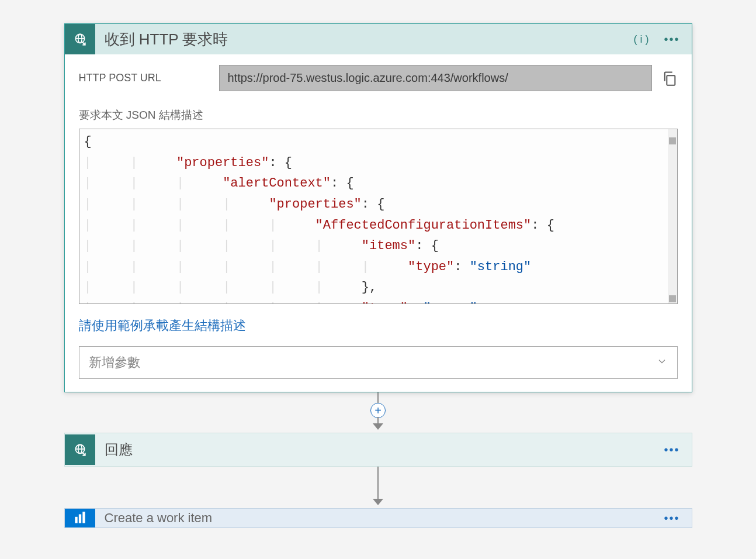 The width and height of the screenshot is (756, 559). I want to click on trigger-header: 收到 HTTP 要求時 ( i ) •••, so click(379, 39).